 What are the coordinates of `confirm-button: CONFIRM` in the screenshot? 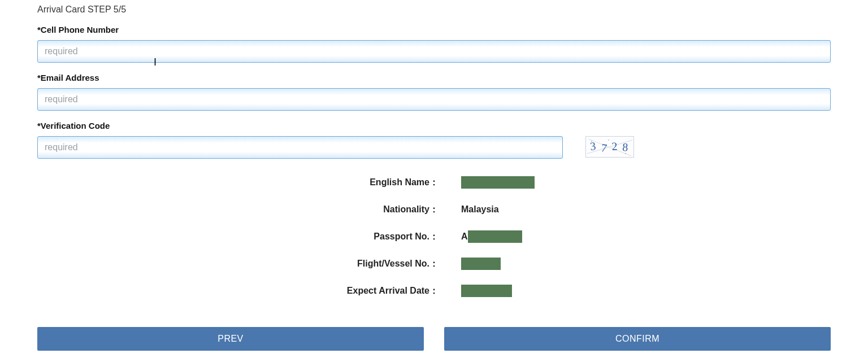 It's located at (637, 339).